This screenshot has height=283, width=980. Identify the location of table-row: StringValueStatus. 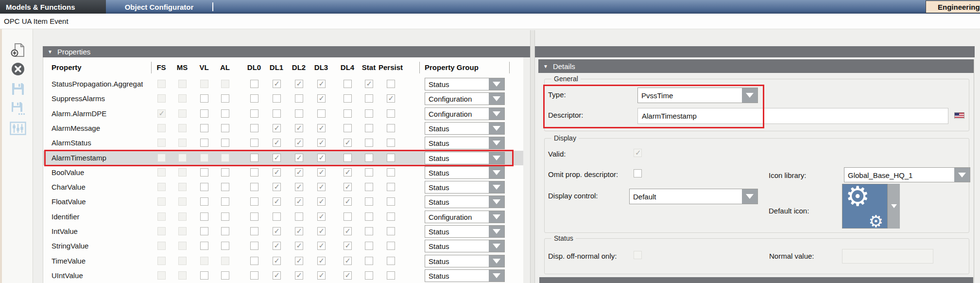
(283, 246).